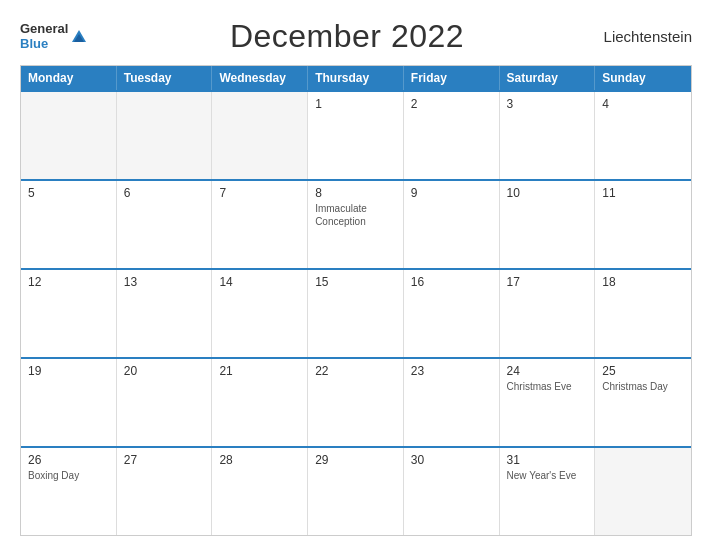  I want to click on column-header-monday: Monday, so click(69, 78).